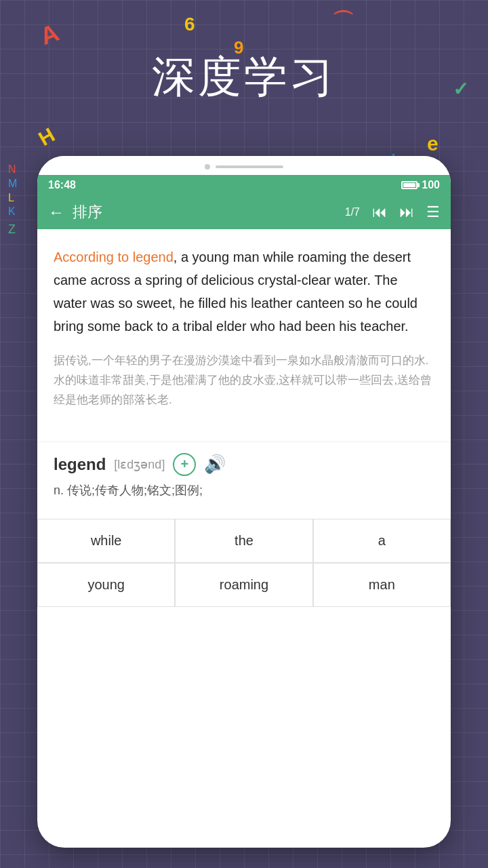 The height and width of the screenshot is (868, 488). I want to click on app-bar-title: 排序, so click(205, 212).